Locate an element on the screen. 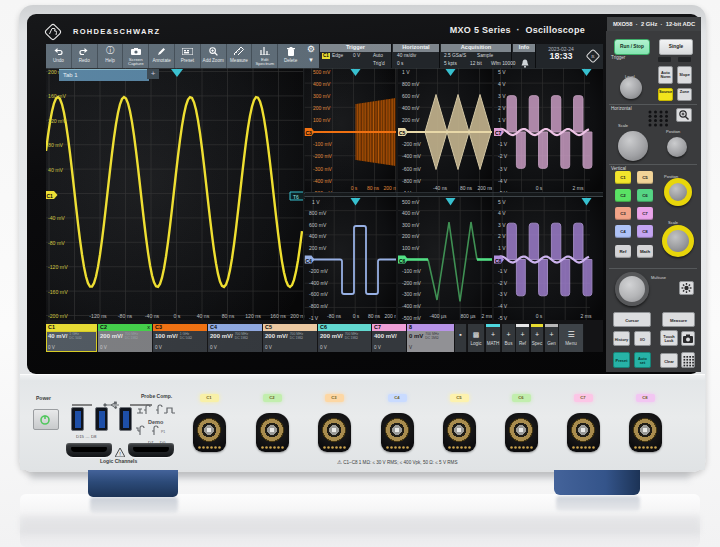 Image resolution: width=720 pixels, height=547 pixels. svg-text: 40 mV is located at coordinates (56, 170).